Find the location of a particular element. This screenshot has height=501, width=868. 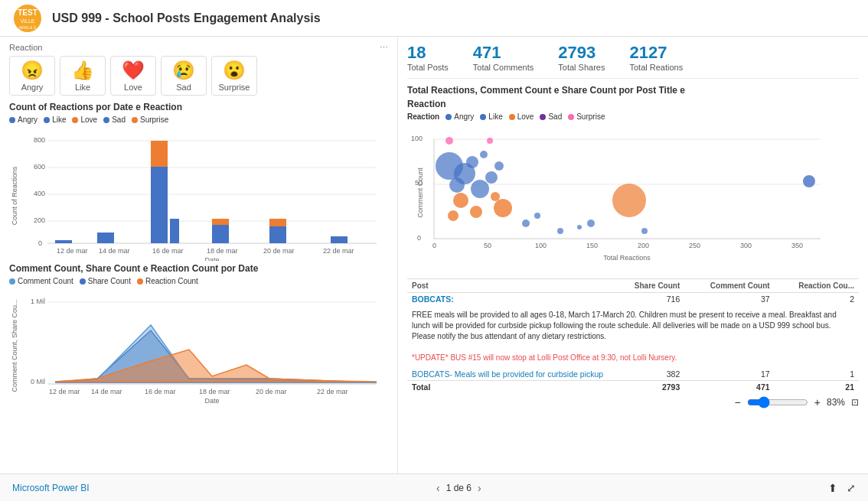

zoom-level: 83% is located at coordinates (836, 402).